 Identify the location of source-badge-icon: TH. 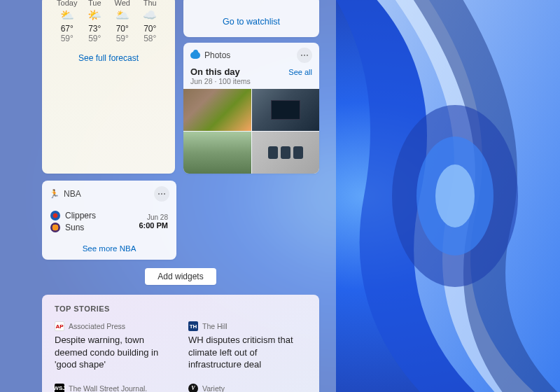
(193, 326).